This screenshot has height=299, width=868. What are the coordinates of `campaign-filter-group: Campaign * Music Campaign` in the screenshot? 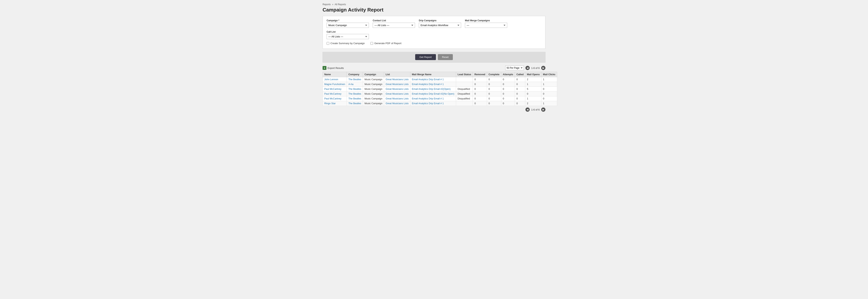 It's located at (348, 24).